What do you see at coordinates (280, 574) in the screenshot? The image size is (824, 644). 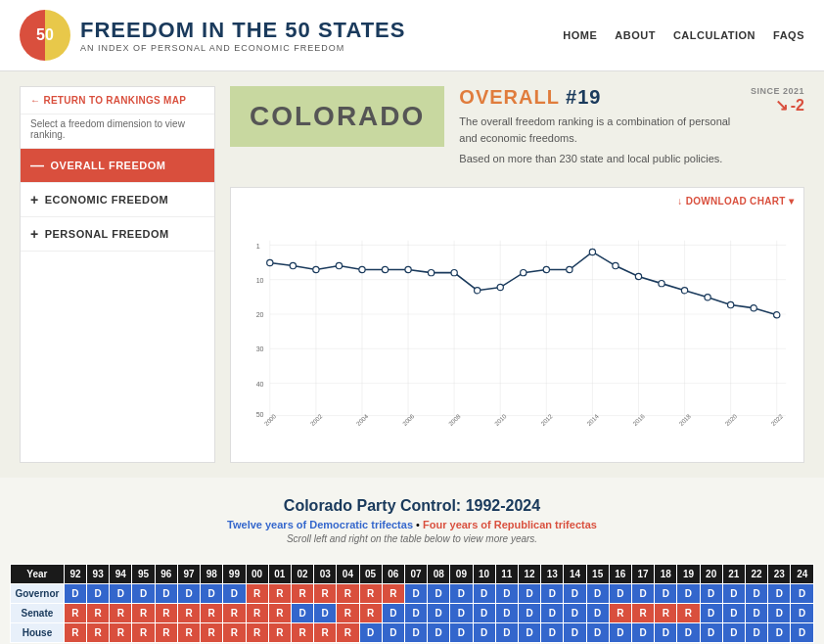 I see `year-header-01: 01` at bounding box center [280, 574].